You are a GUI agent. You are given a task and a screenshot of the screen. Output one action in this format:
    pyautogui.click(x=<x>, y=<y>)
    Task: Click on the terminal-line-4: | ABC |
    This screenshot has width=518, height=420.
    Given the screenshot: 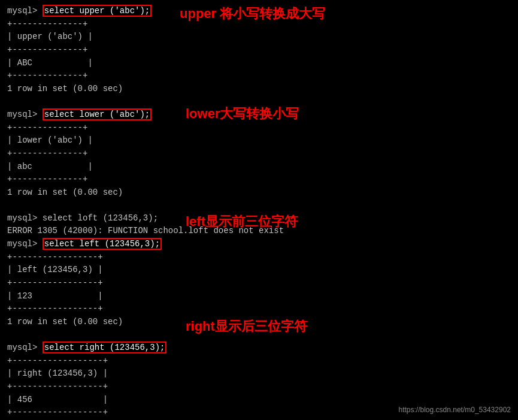 What is the action you would take?
    pyautogui.click(x=259, y=64)
    